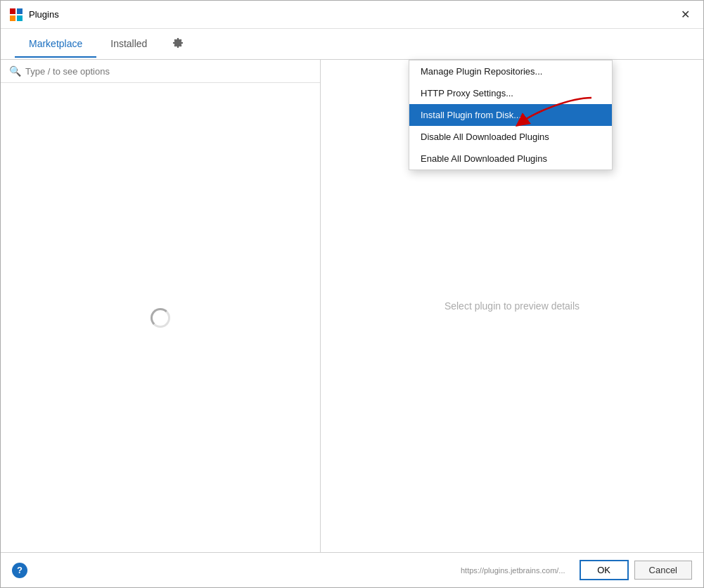 The image size is (704, 588). What do you see at coordinates (352, 570) in the screenshot?
I see `footer: ? https://plugins.jetbrains.com/... OK C…` at bounding box center [352, 570].